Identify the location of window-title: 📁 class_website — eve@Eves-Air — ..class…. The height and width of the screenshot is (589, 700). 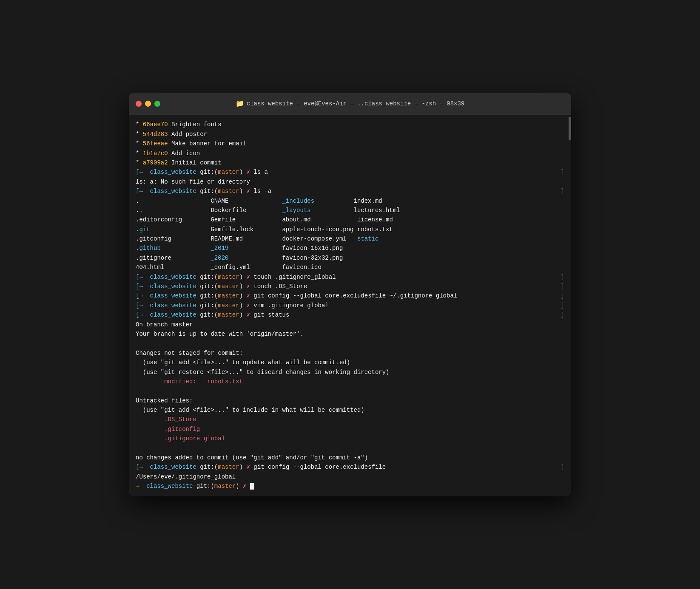
(350, 104).